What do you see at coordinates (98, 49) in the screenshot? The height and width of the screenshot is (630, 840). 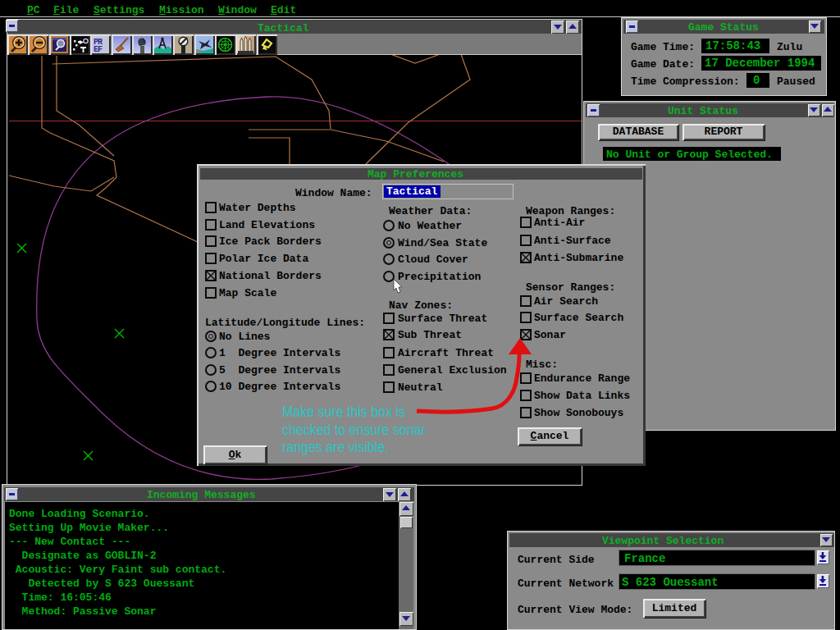 I see `svg-text: EF` at bounding box center [98, 49].